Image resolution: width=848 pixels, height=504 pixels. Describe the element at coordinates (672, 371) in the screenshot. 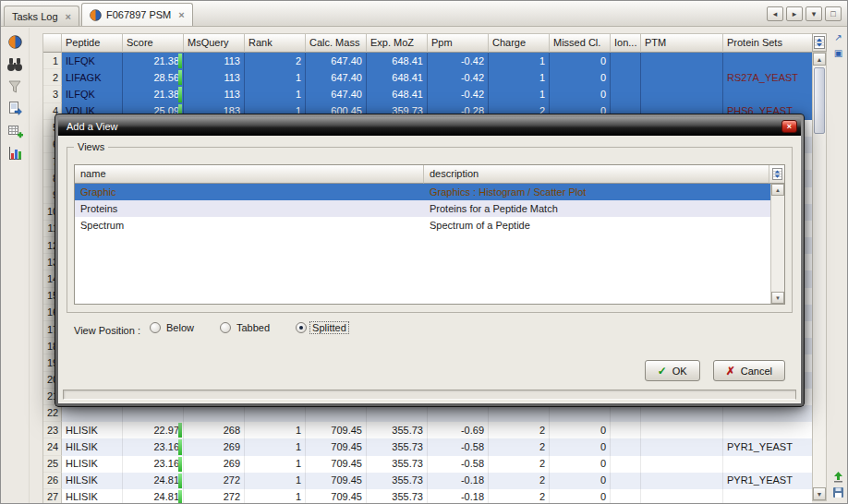

I see `ok-button: ✓ OK` at that location.